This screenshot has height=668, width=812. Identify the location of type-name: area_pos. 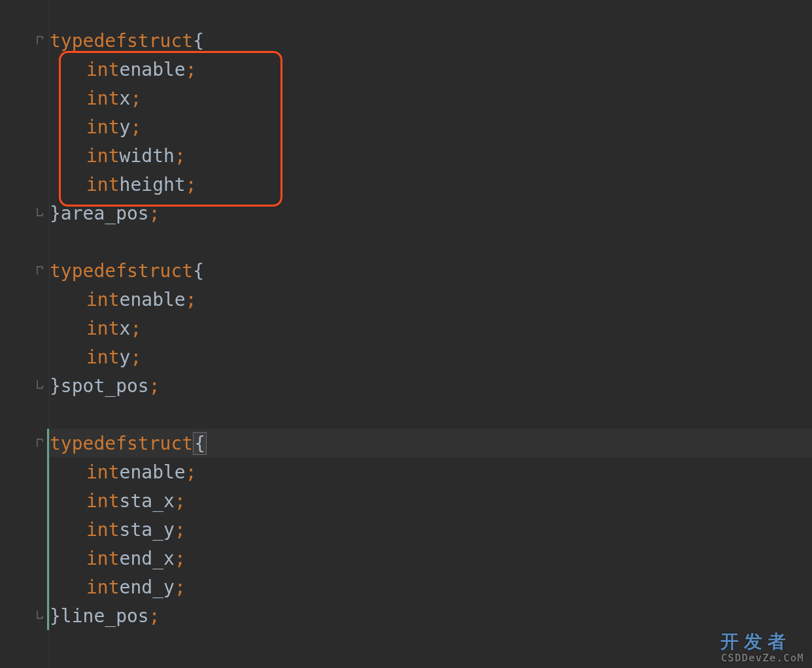
(105, 213).